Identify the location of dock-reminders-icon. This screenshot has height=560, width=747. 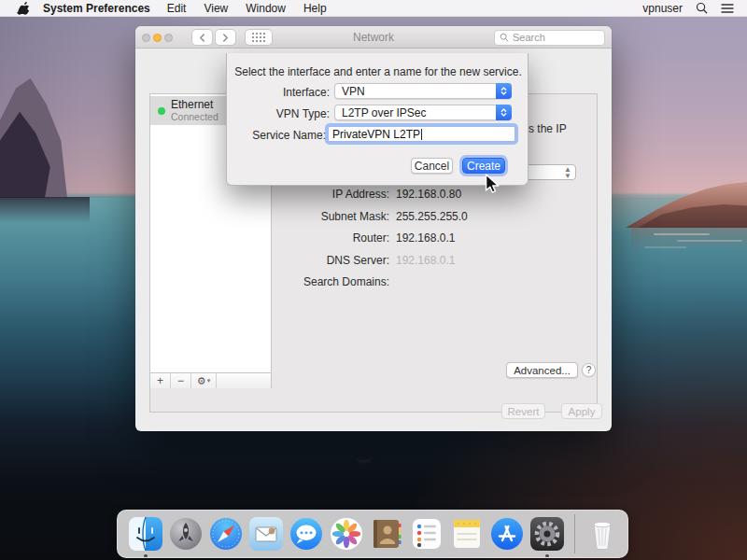
(427, 534).